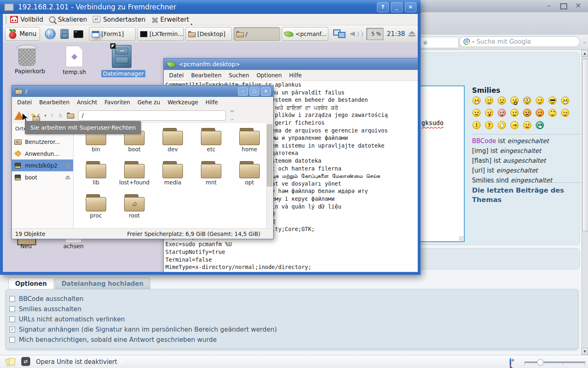  Describe the element at coordinates (564, 6) in the screenshot. I see `browser-restore-button` at that location.